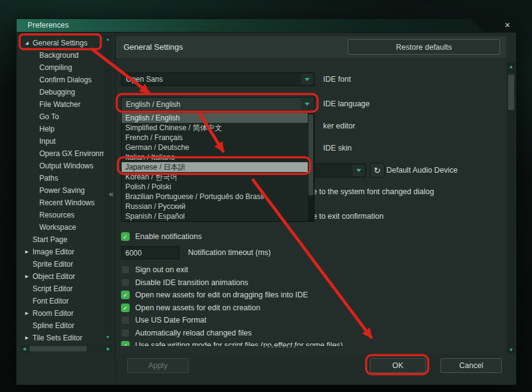 This screenshot has height=392, width=532. I want to click on clipped-row-container: Use safe writing mode for script files (…, so click(311, 342).